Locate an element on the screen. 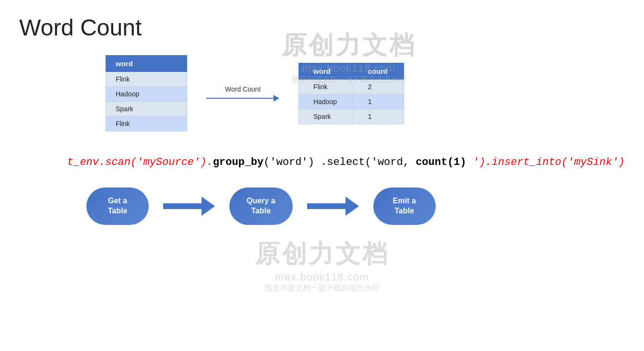  output-table-word: Spark is located at coordinates (326, 116).